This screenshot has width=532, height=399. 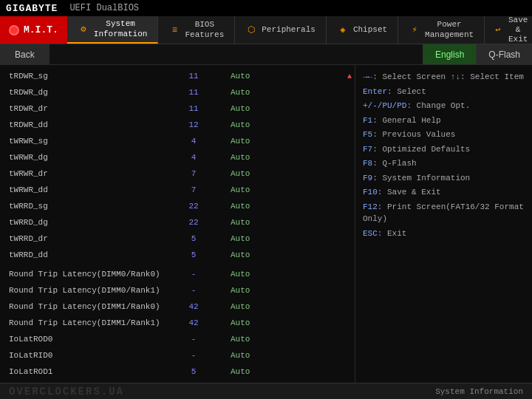 I want to click on nav-chipset: ◈ Chipset, so click(x=362, y=30).